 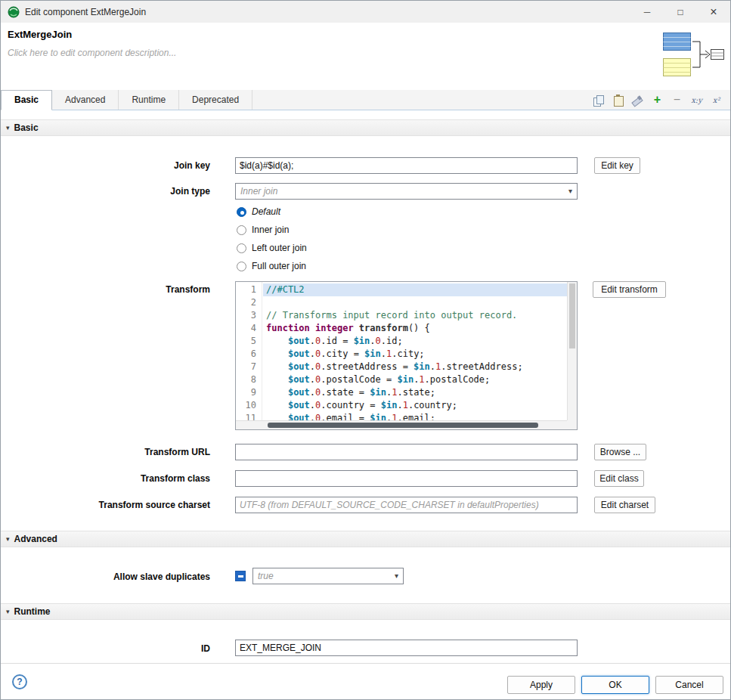 I want to click on browse-button: Browse ..., so click(x=620, y=452).